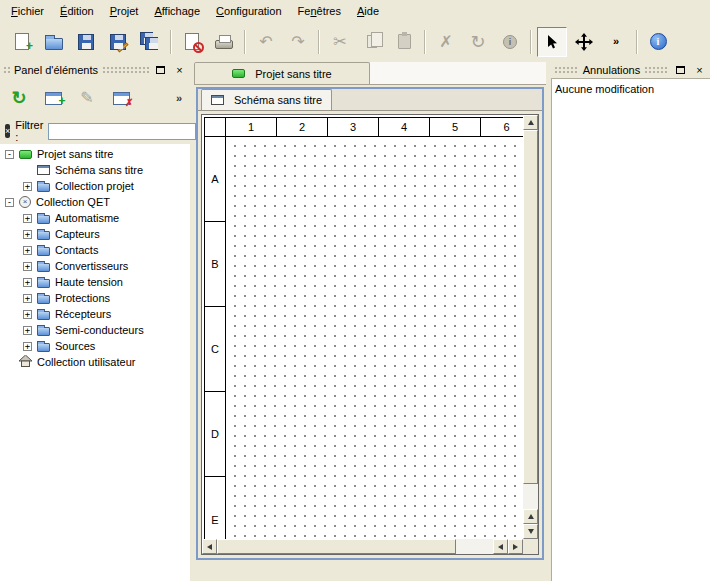  Describe the element at coordinates (224, 42) in the screenshot. I see `print-button` at that location.